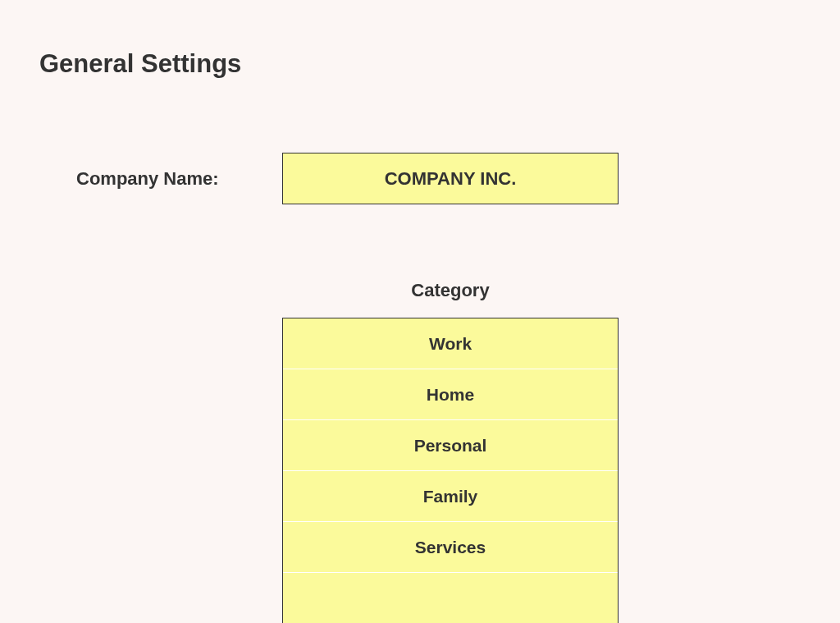 The height and width of the screenshot is (623, 840). I want to click on category-item: Family, so click(450, 497).